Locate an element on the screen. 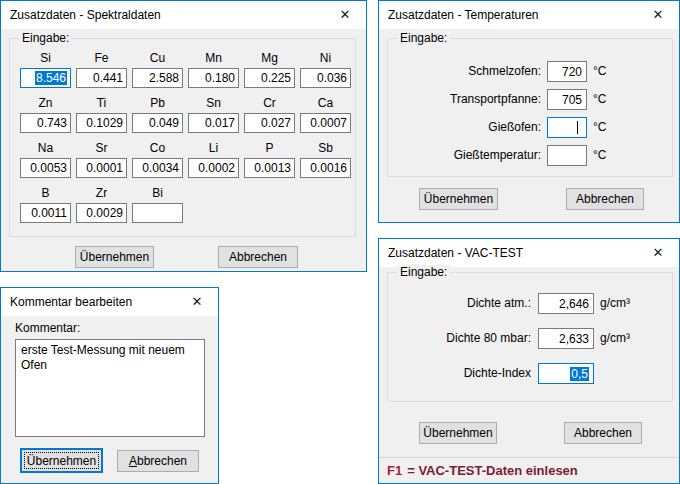 Image resolution: width=680 pixels, height=484 pixels. status-bar: F1 = VAC-TEST-Daten einlesen is located at coordinates (529, 470).